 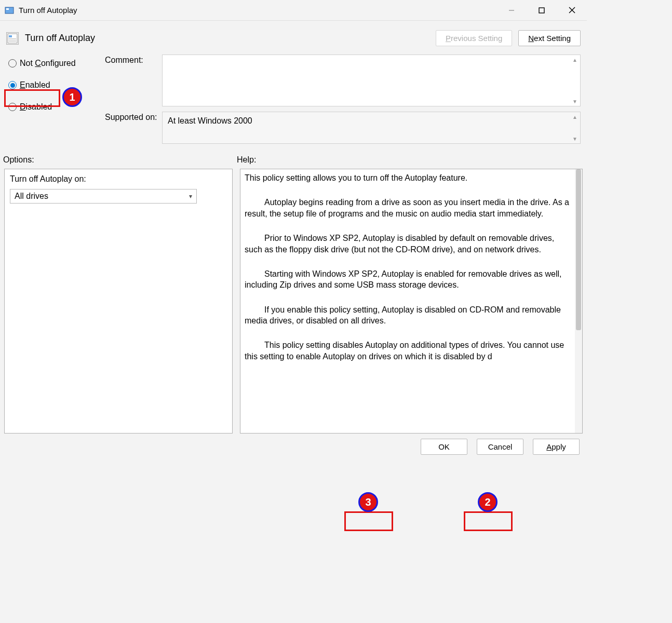 What do you see at coordinates (56, 107) in the screenshot?
I see `radio-disabled: Disabled` at bounding box center [56, 107].